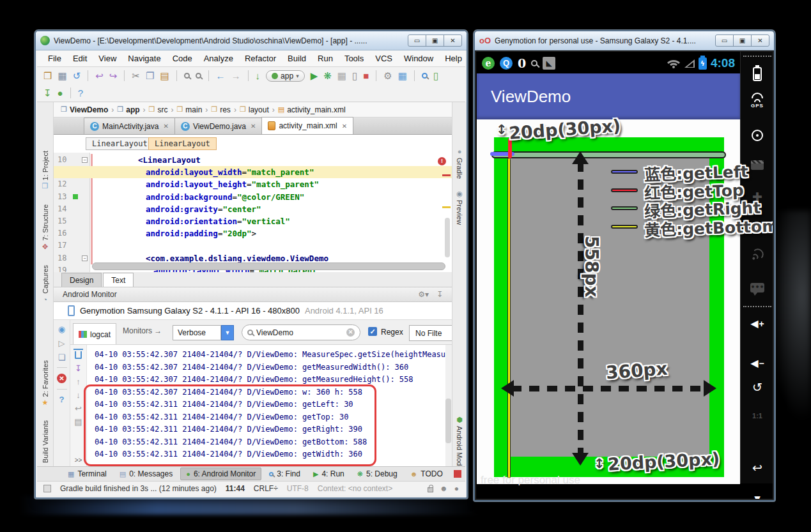  What do you see at coordinates (95, 334) in the screenshot?
I see `tab-logcat: logcat` at bounding box center [95, 334].